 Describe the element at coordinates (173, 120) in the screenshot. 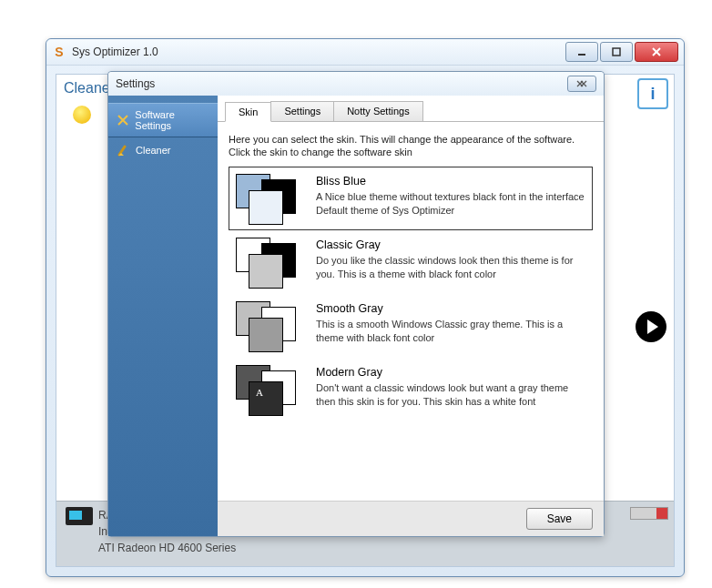

I see `sidebar-item-label: Software Settings` at that location.